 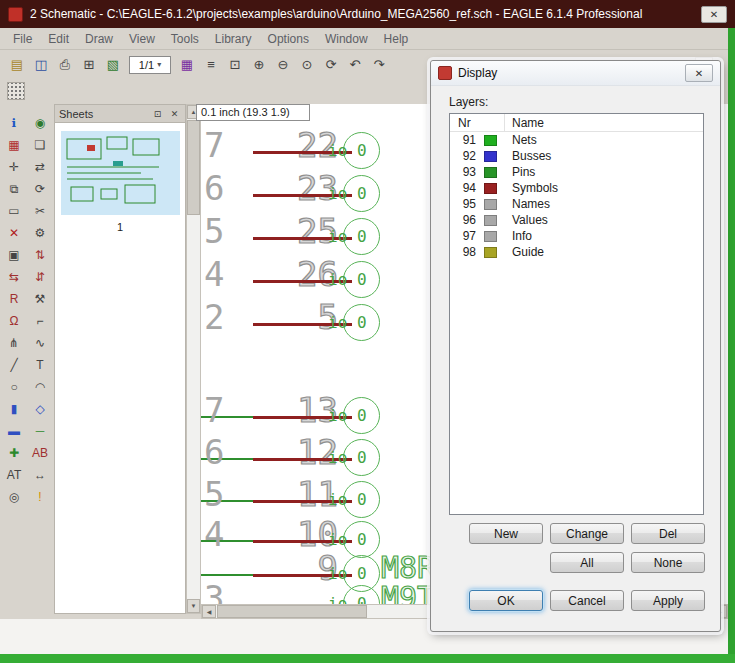 I want to click on cam-processor-icon: ⊞, so click(x=89, y=65).